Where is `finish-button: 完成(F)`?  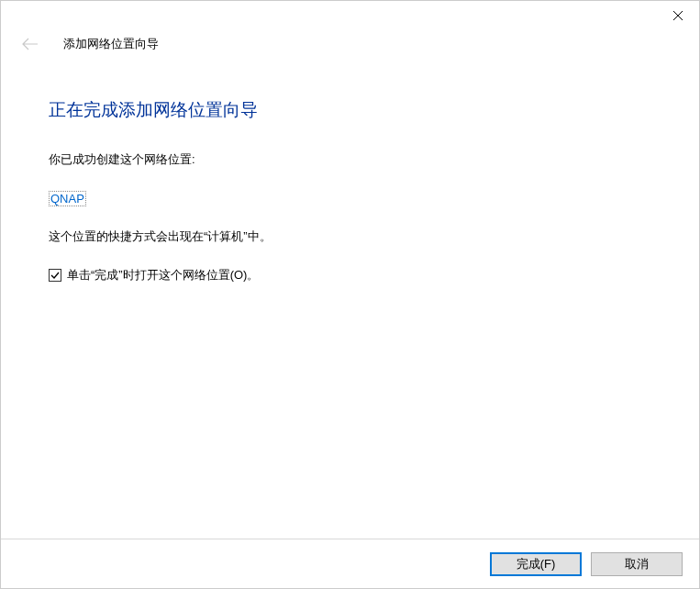
finish-button: 完成(F) is located at coordinates (536, 564).